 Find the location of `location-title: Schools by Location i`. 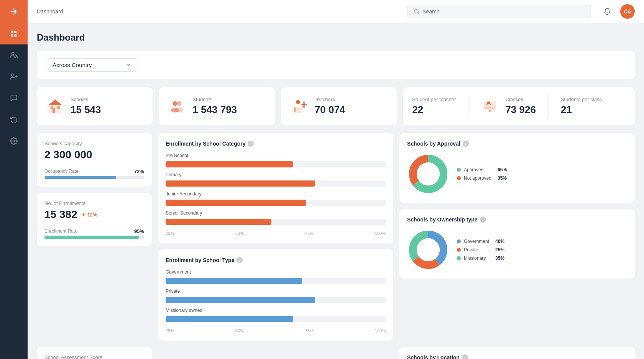

location-title: Schools by Location i is located at coordinates (517, 357).